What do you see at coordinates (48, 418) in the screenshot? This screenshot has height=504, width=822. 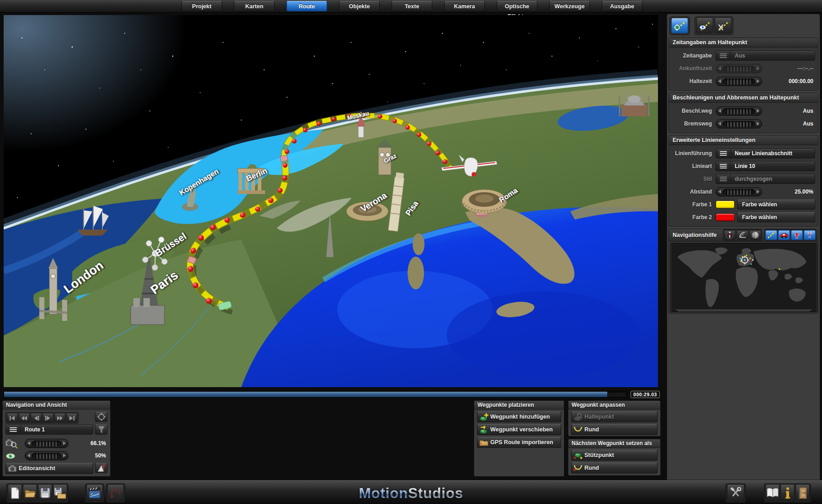 I see `step-forward-button` at bounding box center [48, 418].